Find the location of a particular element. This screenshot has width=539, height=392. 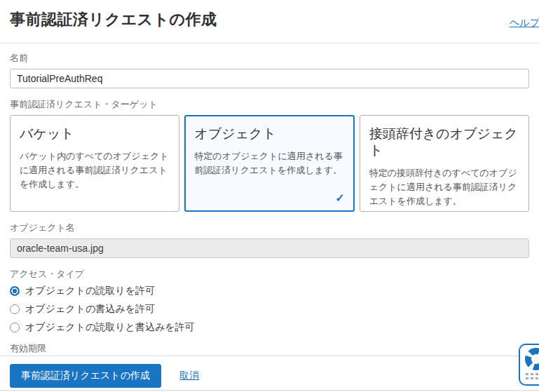

target-card-bucket: バケット バケット内のすべてのオブジェクトに適用される事前認証済リクエストを作成… is located at coordinates (95, 163).